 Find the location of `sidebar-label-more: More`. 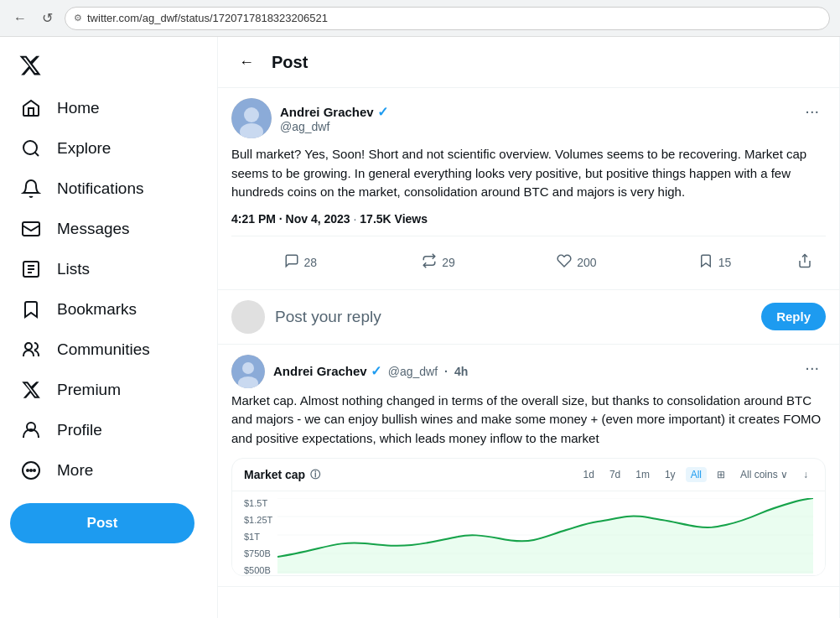

sidebar-label-more: More is located at coordinates (75, 470).